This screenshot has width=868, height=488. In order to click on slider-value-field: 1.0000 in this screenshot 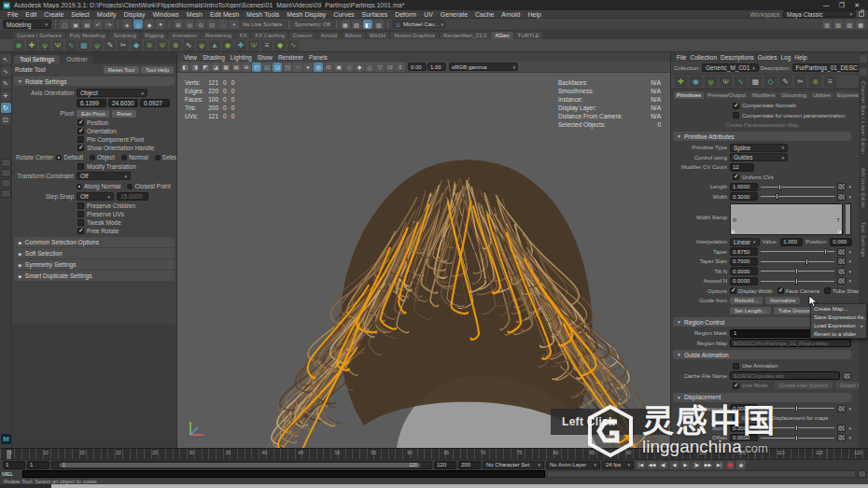, I will do `click(744, 187)`.